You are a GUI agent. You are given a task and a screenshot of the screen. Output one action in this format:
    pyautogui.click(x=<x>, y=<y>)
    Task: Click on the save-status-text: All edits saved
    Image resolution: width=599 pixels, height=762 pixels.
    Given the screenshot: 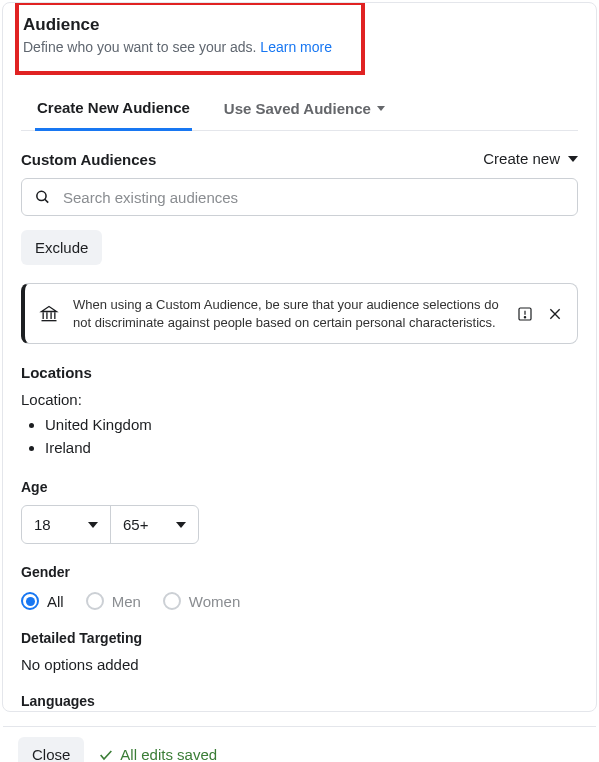 What is the action you would take?
    pyautogui.click(x=168, y=754)
    